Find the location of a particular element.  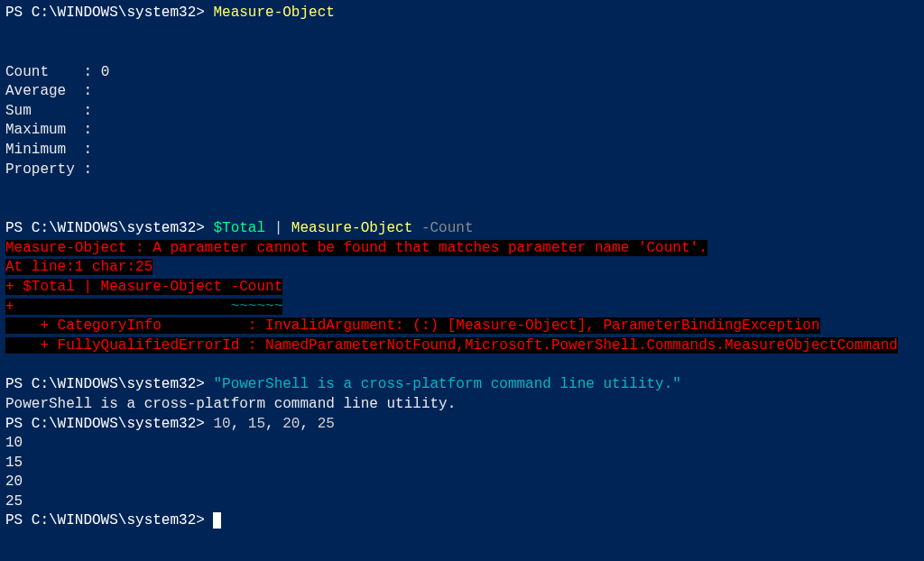

output-string: PowerShell is a cross-platform command l… is located at coordinates (462, 405).